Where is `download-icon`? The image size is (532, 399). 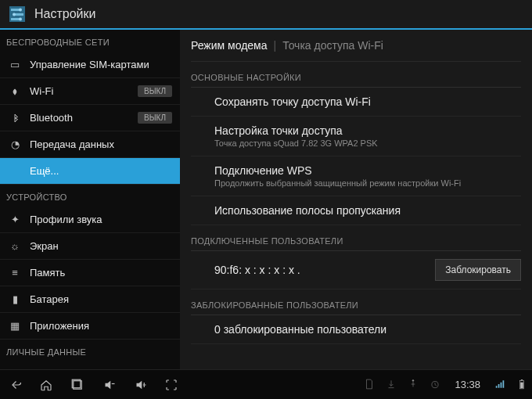 download-icon is located at coordinates (391, 385).